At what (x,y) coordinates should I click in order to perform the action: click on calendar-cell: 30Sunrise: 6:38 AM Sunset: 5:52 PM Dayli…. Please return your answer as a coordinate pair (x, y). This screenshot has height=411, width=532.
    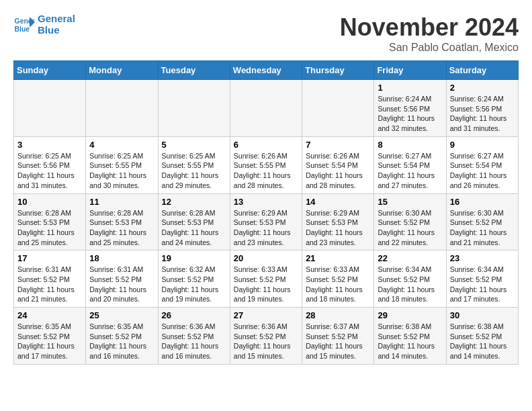
    Looking at the image, I should click on (482, 336).